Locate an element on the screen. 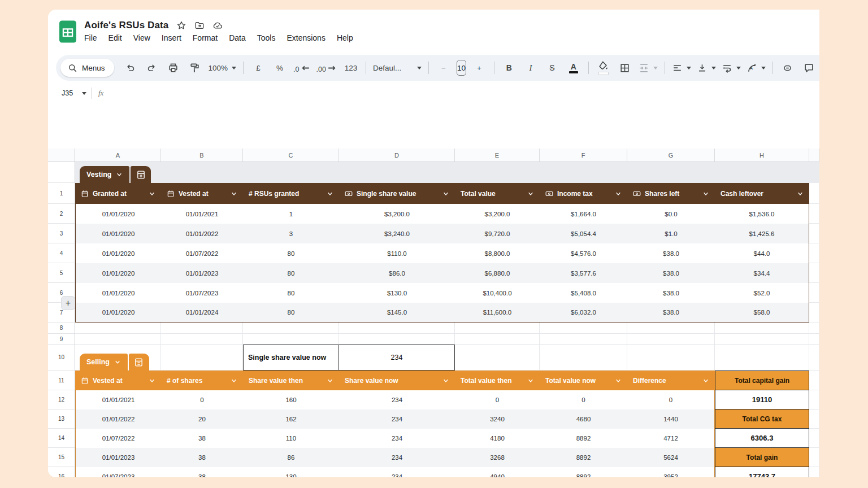 Image resolution: width=868 pixels, height=488 pixels. cell: 1 is located at coordinates (291, 213).